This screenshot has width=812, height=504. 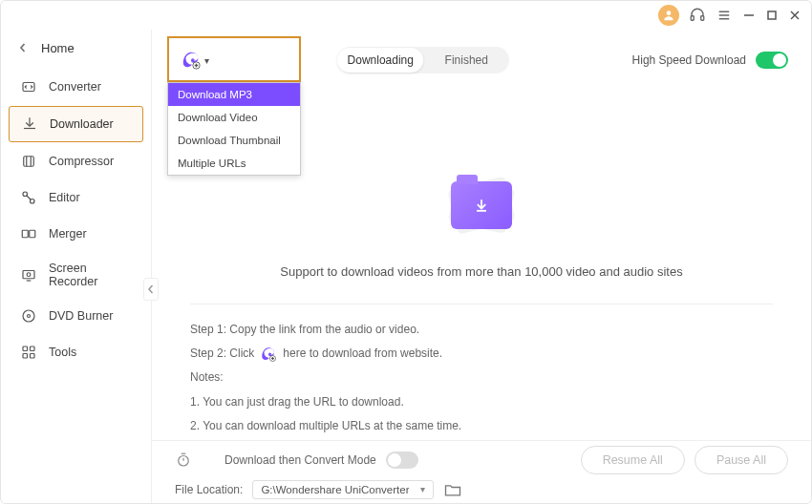 What do you see at coordinates (466, 60) in the screenshot?
I see `tab-finished: Finished` at bounding box center [466, 60].